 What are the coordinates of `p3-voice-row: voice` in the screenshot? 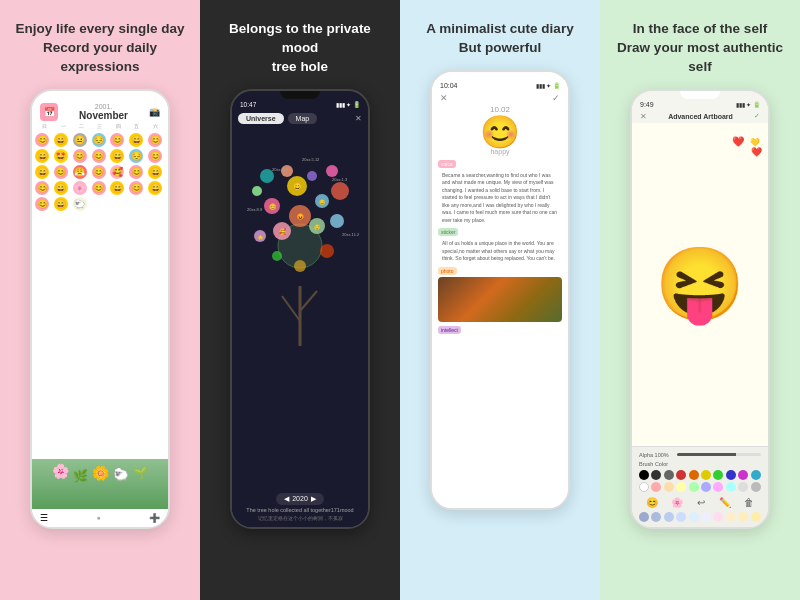 It's located at (500, 164).